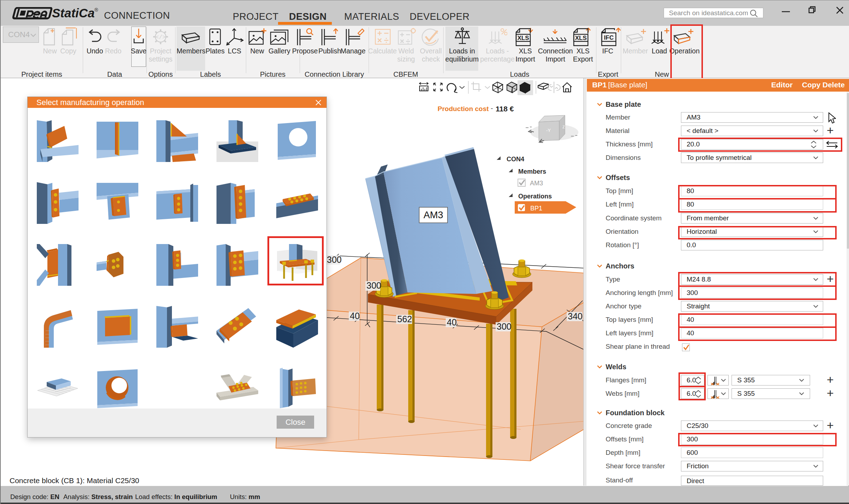  I want to click on svg-text: 562, so click(405, 319).